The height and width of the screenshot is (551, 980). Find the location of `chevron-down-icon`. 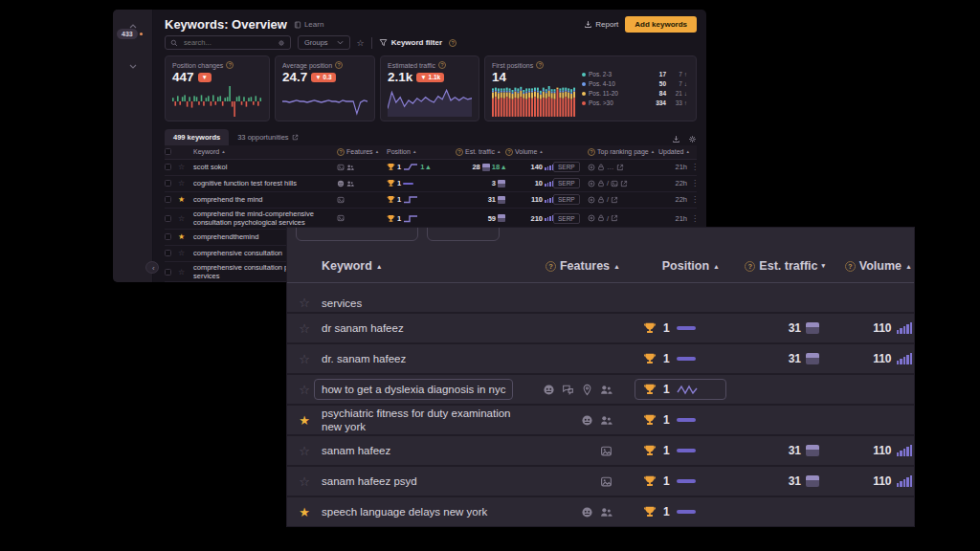

chevron-down-icon is located at coordinates (133, 64).